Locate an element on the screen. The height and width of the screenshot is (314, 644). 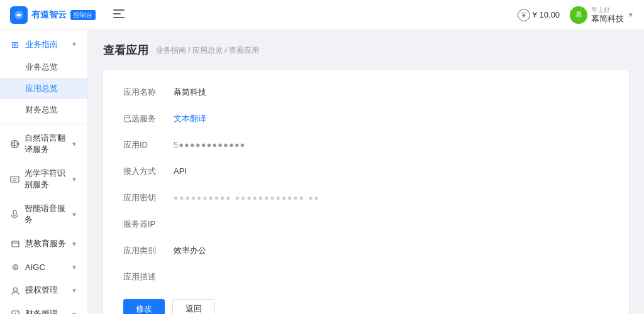
sidebar-item-finance-overview: 财务总览 is located at coordinates (44, 110).